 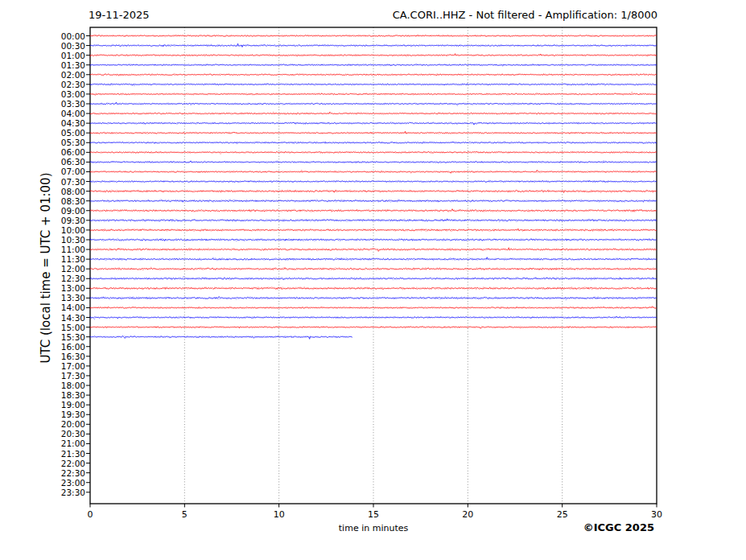 I want to click on y-tick-label: 15:00, so click(x=43, y=327).